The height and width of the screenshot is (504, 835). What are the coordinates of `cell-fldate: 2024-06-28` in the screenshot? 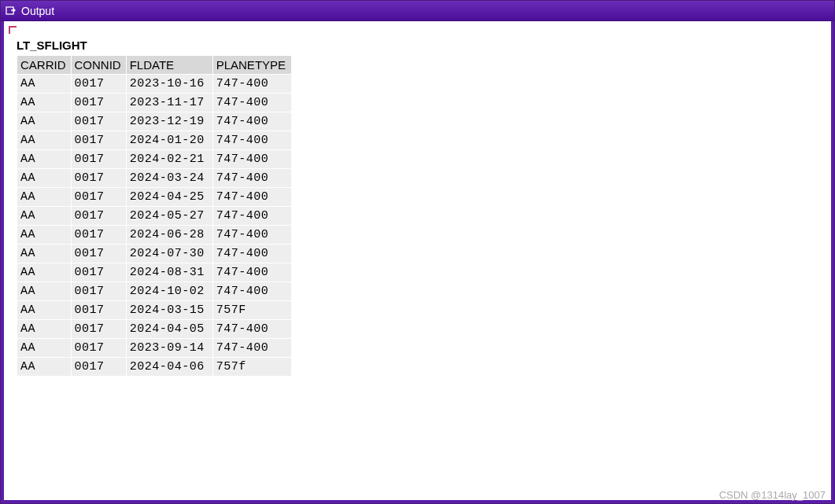 It's located at (169, 235).